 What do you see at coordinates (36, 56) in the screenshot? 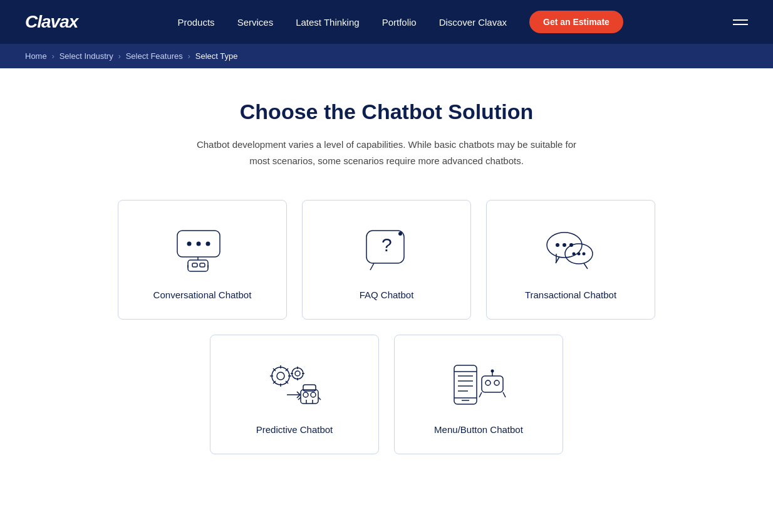
I see `breadcrumb-home: Home` at bounding box center [36, 56].